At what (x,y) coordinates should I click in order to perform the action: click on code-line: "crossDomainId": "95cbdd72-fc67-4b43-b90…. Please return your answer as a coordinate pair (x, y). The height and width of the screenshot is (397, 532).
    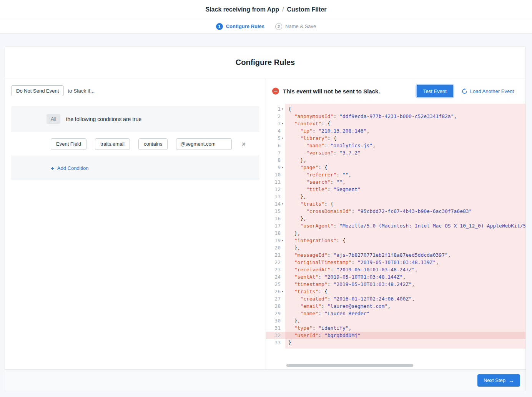
    Looking at the image, I should click on (405, 211).